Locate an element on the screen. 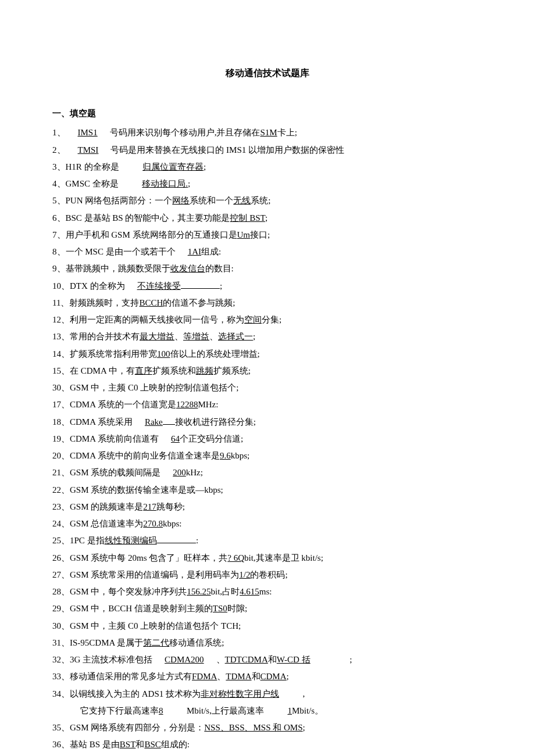 Image resolution: width=535 pixels, height=756 pixels. q-text: bit,占时 is located at coordinates (226, 592).